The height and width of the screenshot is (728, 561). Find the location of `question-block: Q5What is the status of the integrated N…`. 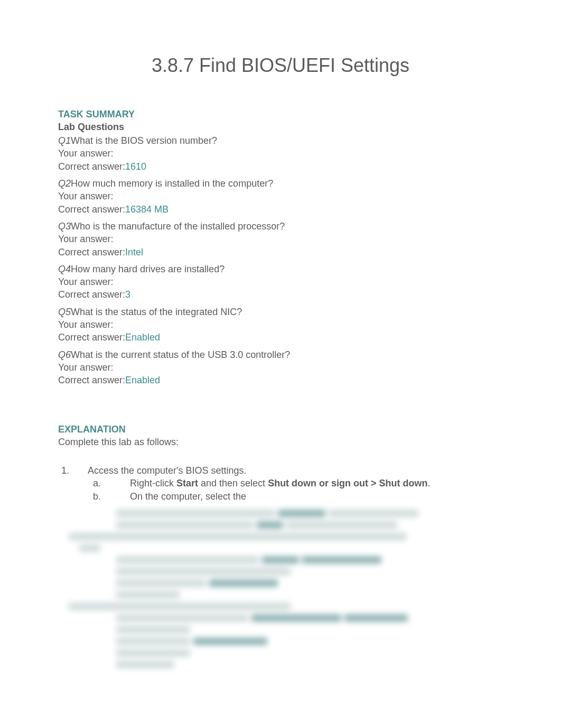

question-block: Q5What is the status of the integrated N… is located at coordinates (280, 325).